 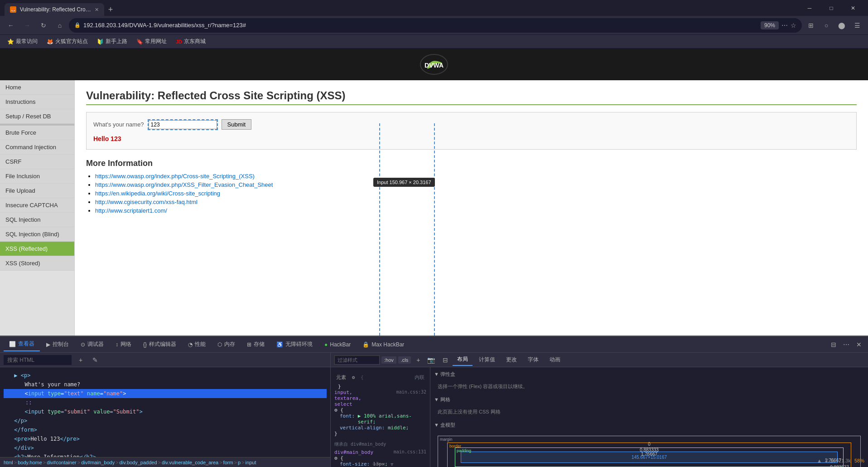 What do you see at coordinates (159, 345) in the screenshot?
I see `devtools-tab-style-editor: {} 样式编辑器` at bounding box center [159, 345].